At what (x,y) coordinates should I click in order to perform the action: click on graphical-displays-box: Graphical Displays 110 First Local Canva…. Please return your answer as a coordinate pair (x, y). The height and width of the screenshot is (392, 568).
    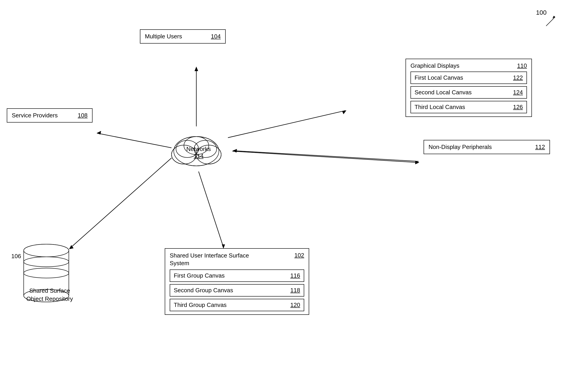
    Looking at the image, I should click on (469, 88).